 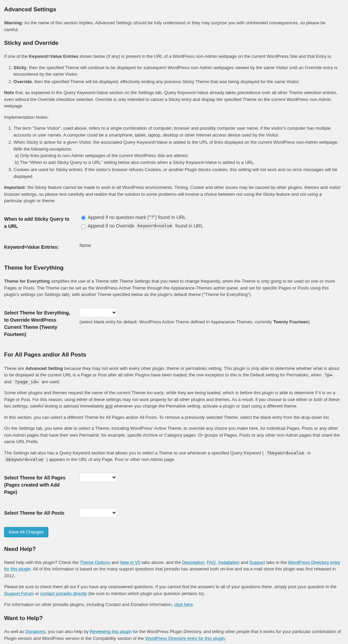 What do you see at coordinates (290, 322) in the screenshot?
I see `current-theme-bold: Twenty Fourteen` at bounding box center [290, 322].